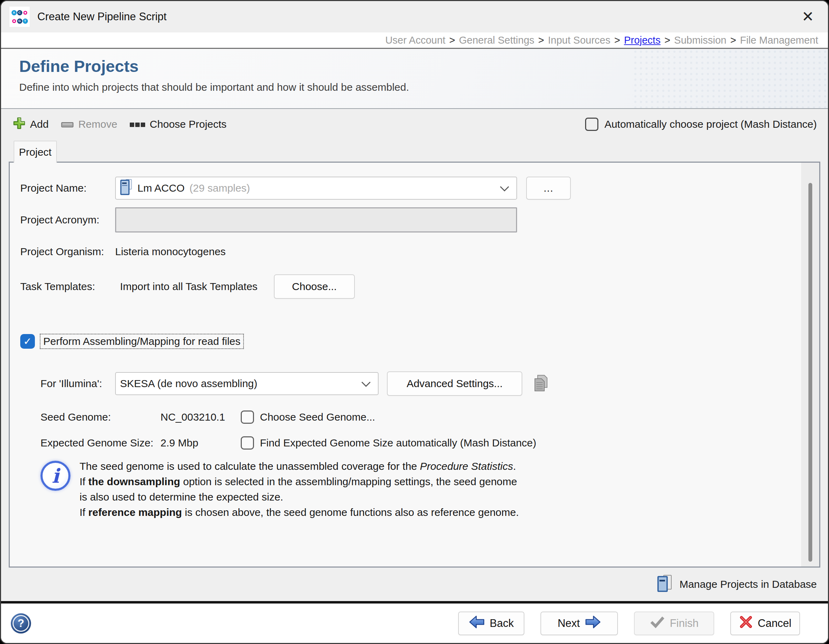 This screenshot has width=829, height=644. I want to click on task-templates-row: Task Templates: Import into all Task Tem…, so click(420, 287).